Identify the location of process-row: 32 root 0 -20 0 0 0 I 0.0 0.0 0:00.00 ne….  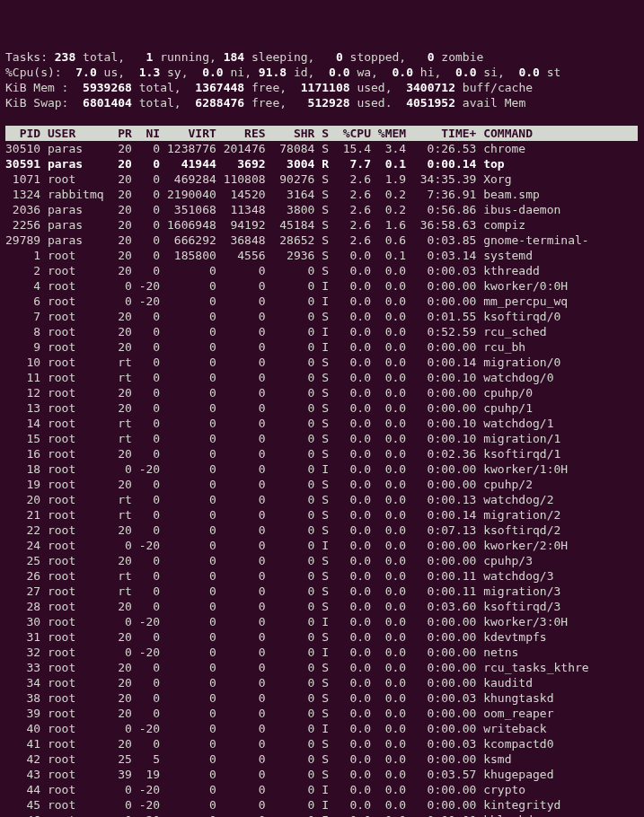
(322, 652).